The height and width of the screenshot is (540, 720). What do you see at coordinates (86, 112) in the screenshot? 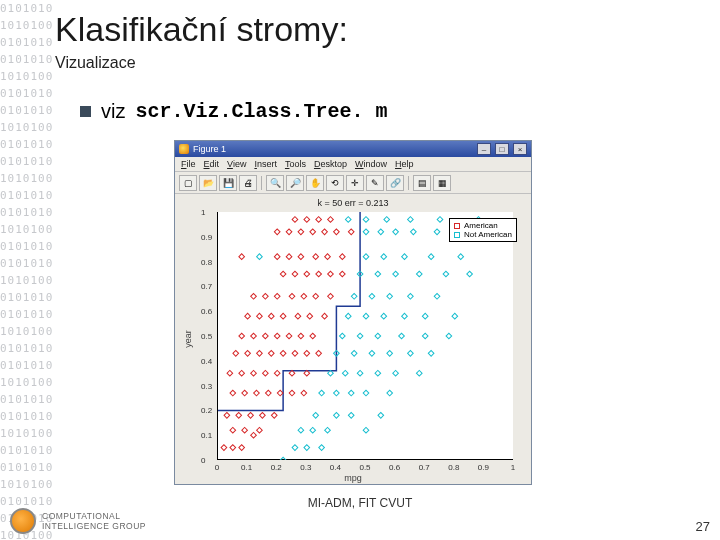
I see `bullet-marker` at bounding box center [86, 112].